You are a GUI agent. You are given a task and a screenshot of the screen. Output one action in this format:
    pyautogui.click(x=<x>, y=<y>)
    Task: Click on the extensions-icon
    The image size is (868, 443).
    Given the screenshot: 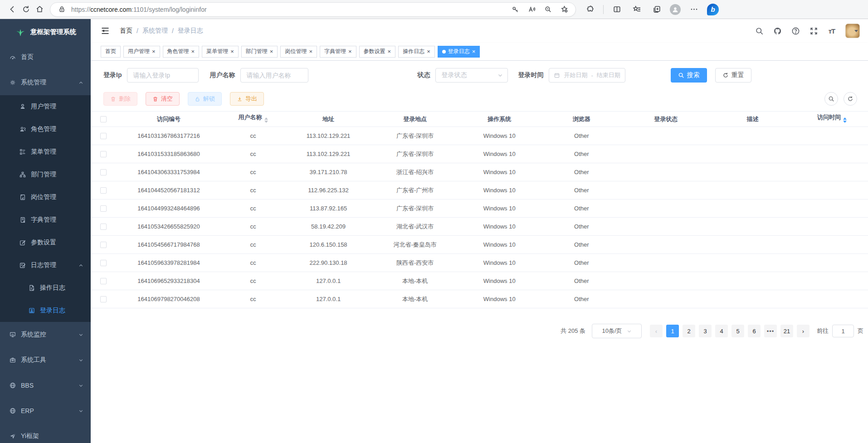 What is the action you would take?
    pyautogui.click(x=590, y=10)
    